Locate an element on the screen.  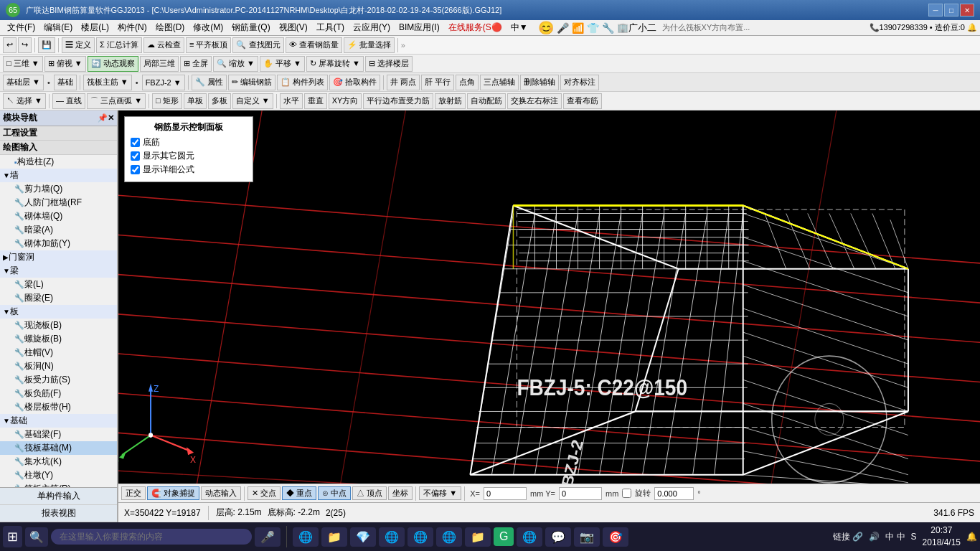
sum-button: Σ 汇总计算 is located at coordinates (119, 45).